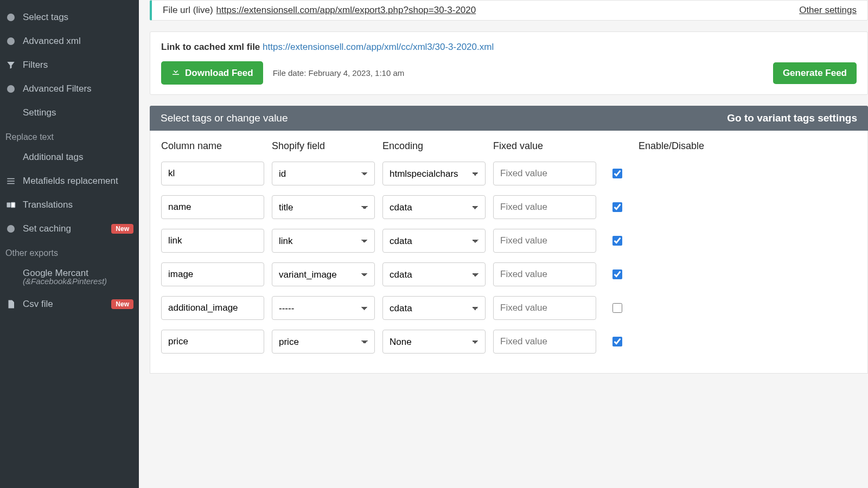 The height and width of the screenshot is (488, 868). What do you see at coordinates (210, 47) in the screenshot?
I see `cached-xml-label: Link to cached xml file` at bounding box center [210, 47].